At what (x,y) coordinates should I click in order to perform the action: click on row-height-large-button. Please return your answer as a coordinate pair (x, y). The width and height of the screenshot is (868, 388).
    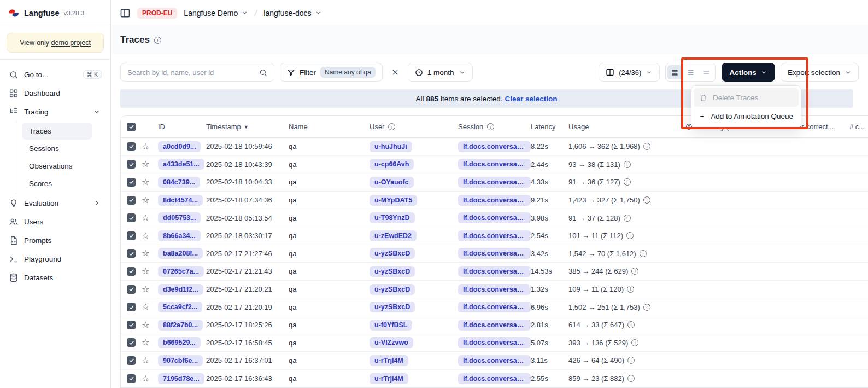
    Looking at the image, I should click on (706, 72).